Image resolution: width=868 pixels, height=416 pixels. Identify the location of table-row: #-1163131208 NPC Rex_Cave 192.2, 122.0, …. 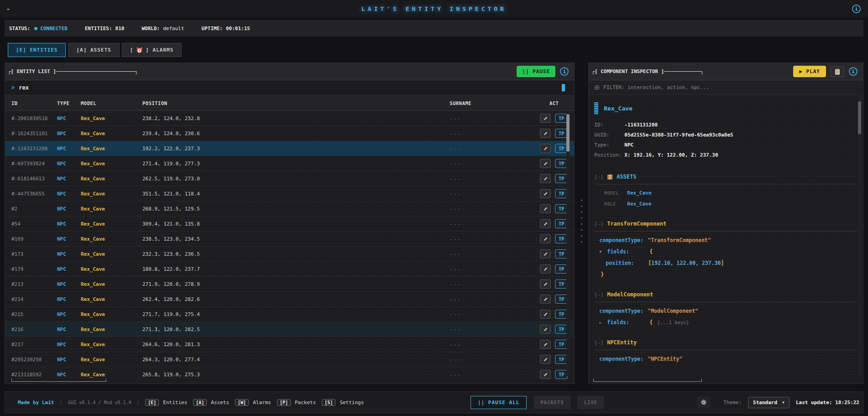
(289, 149).